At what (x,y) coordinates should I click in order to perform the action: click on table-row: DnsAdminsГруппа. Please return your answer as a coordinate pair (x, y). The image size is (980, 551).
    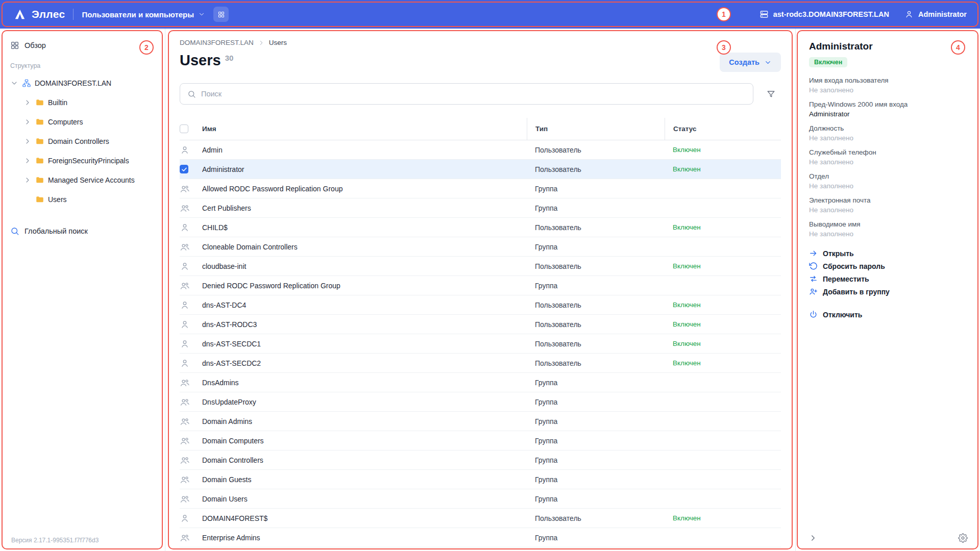
    Looking at the image, I should click on (480, 383).